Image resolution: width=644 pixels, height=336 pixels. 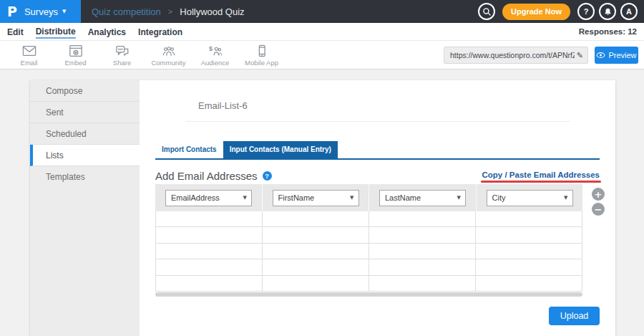 I want to click on help-tooltip-icon: ?, so click(x=268, y=176).